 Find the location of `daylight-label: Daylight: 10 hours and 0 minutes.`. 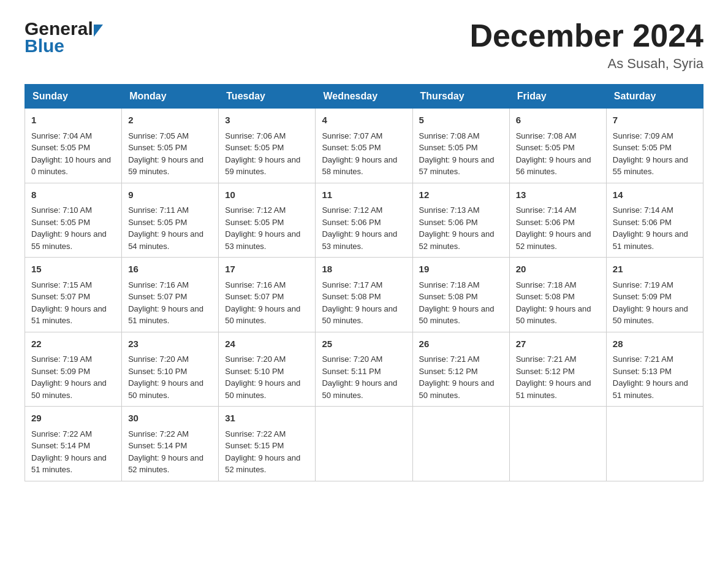

daylight-label: Daylight: 10 hours and 0 minutes. is located at coordinates (71, 166).